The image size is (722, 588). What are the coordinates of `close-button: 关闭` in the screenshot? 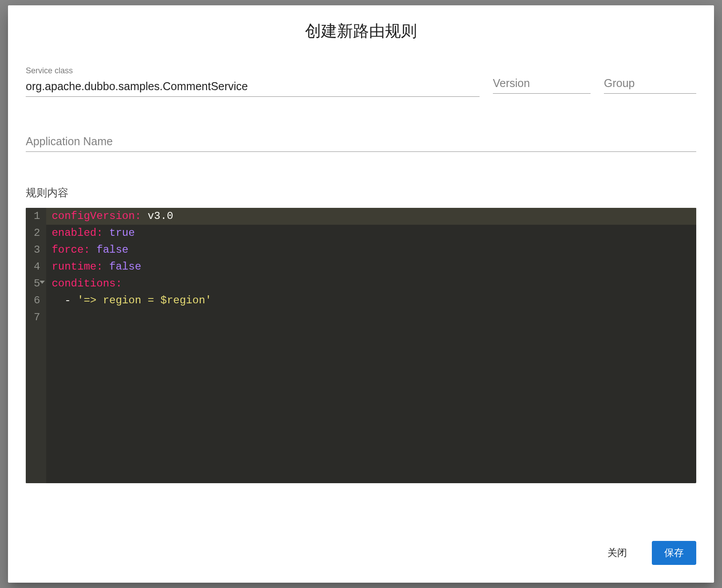 It's located at (617, 553).